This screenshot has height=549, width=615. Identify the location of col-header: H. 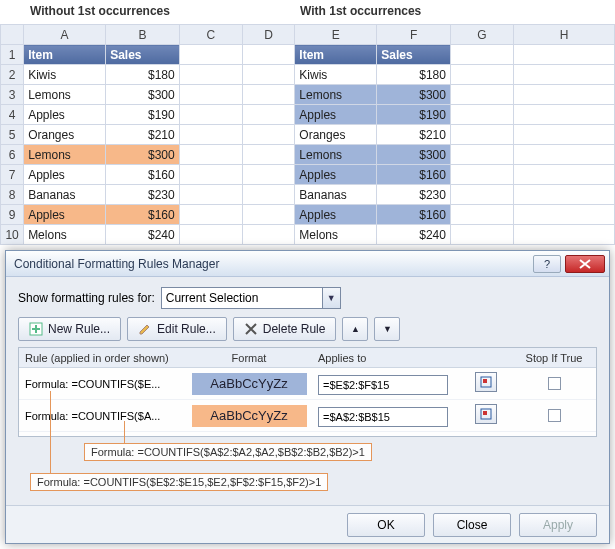
(564, 35).